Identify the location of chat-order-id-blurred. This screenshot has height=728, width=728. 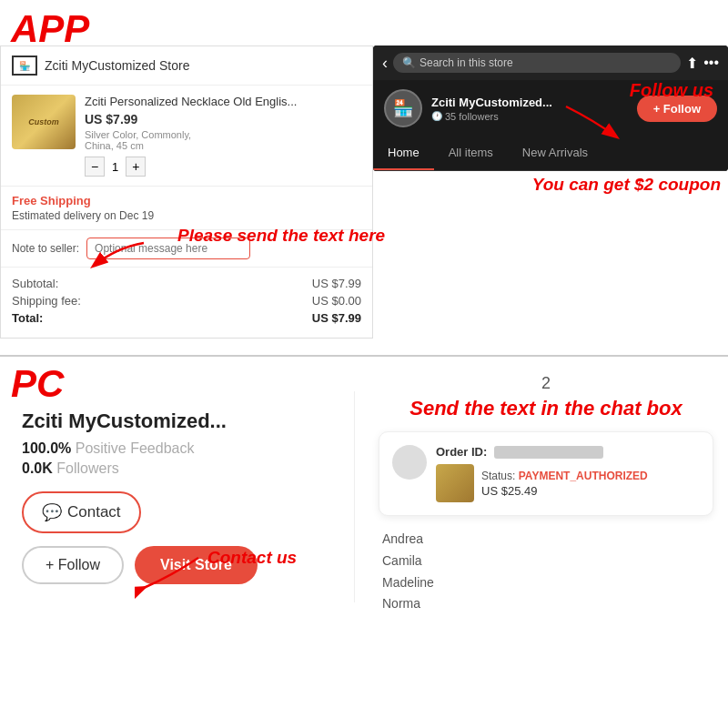
(549, 452).